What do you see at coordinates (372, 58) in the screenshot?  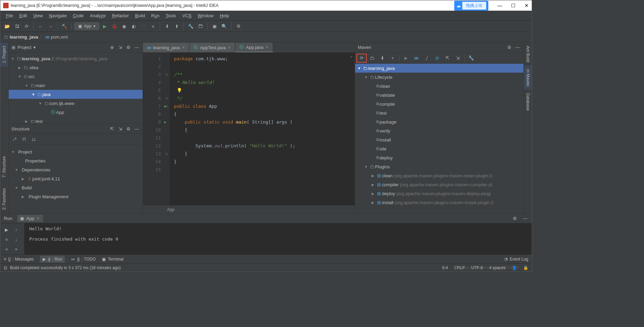 I see `generate-sources-button: 🗀` at bounding box center [372, 58].